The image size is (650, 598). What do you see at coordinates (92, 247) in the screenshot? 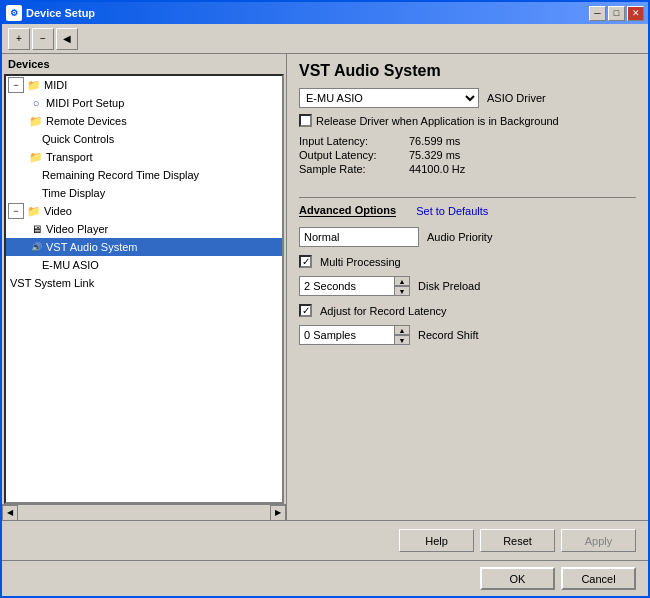
I see `tree-label-vst-audio-system: VST Audio System` at bounding box center [92, 247].